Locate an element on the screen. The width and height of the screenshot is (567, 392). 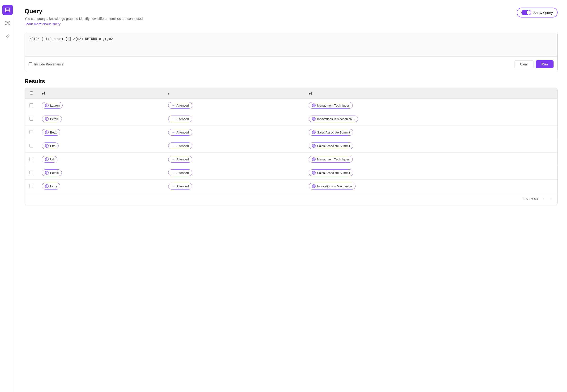
query-box: MATCH (e1:Person)-[r]->(e2) RETURN e1,r,… is located at coordinates (291, 52).